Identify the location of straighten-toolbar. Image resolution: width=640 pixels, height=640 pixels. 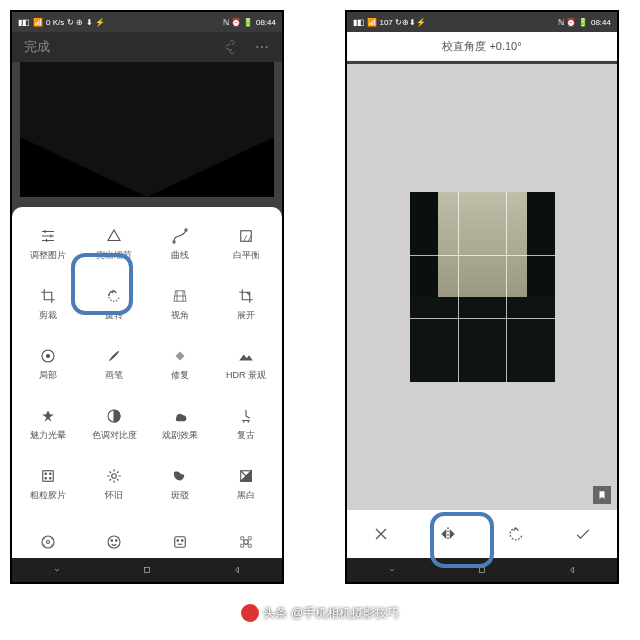
(482, 534).